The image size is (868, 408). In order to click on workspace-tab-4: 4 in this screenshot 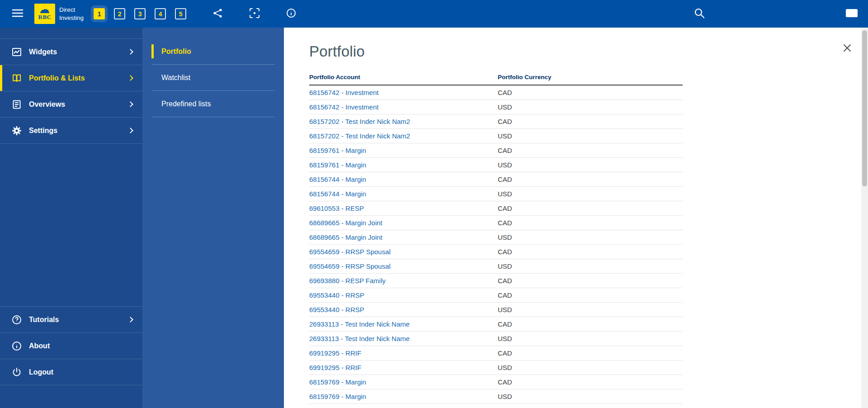, I will do `click(160, 14)`.